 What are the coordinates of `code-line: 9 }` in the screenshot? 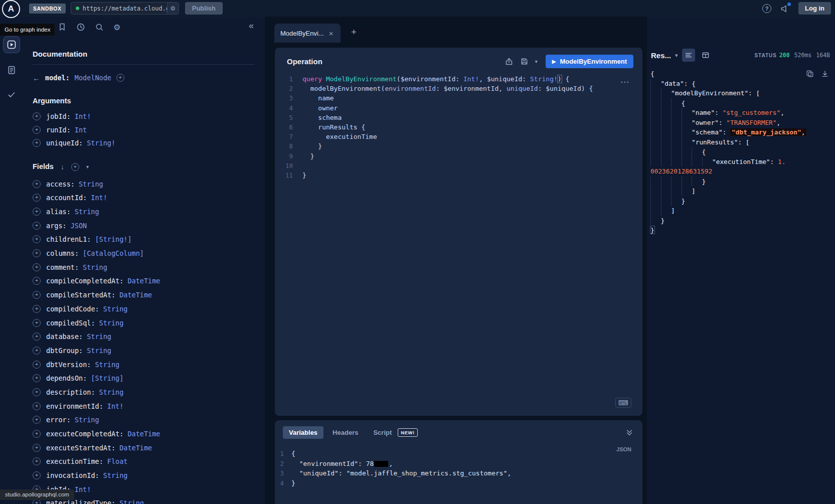 It's located at (458, 156).